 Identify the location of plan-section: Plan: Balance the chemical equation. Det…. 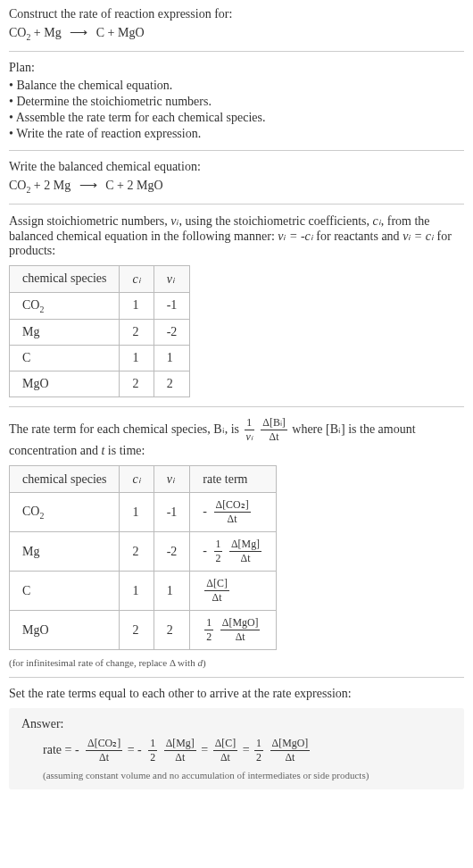
(236, 101).